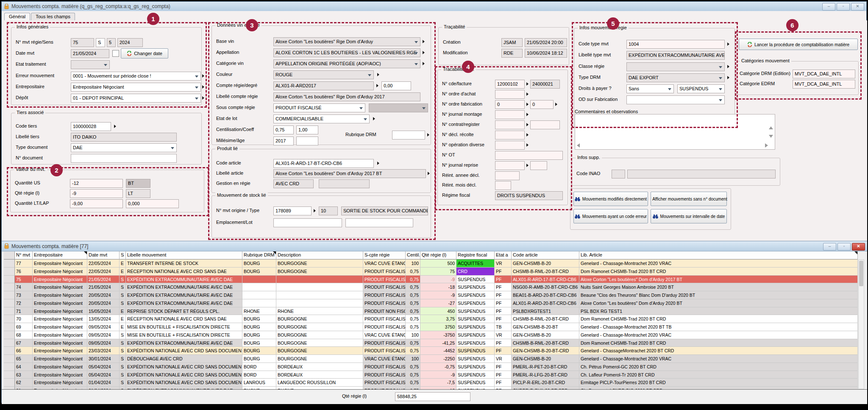 Image resolution: width=868 pixels, height=410 pixels. What do you see at coordinates (136, 87) in the screenshot?
I see `entrepositaire-select: Entrepositaire Négociant` at bounding box center [136, 87].